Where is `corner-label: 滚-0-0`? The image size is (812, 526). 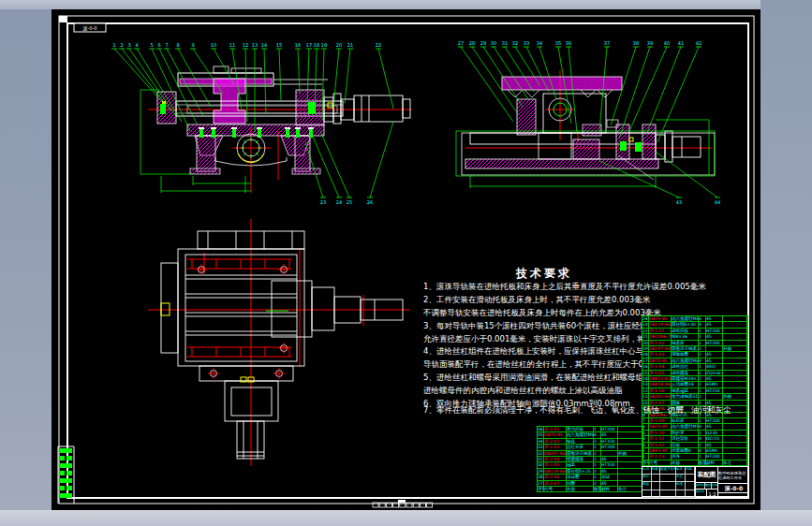 corner-label: 滚-0-0 is located at coordinates (90, 28).